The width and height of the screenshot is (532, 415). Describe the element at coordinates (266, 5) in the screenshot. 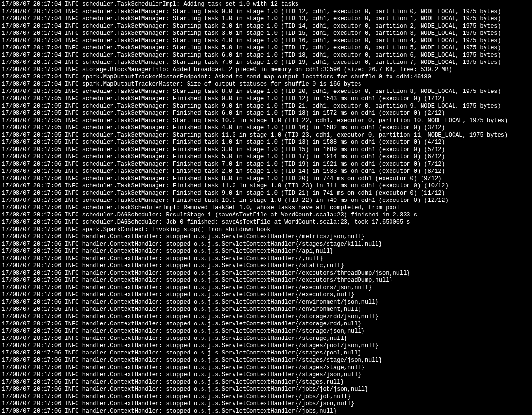

I see `log-line: 17/08/07 20:17:04 INFO scheduler.TaskSch…` at that location.